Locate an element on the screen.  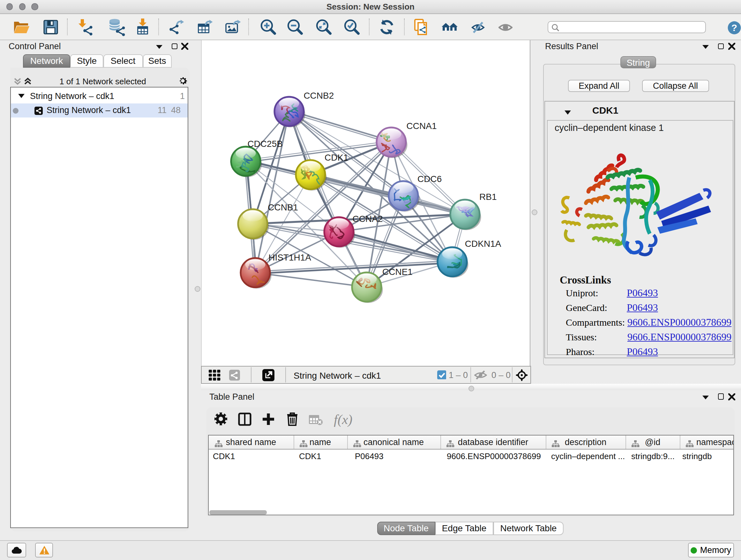
svg-text: CDK1 is located at coordinates (336, 158).